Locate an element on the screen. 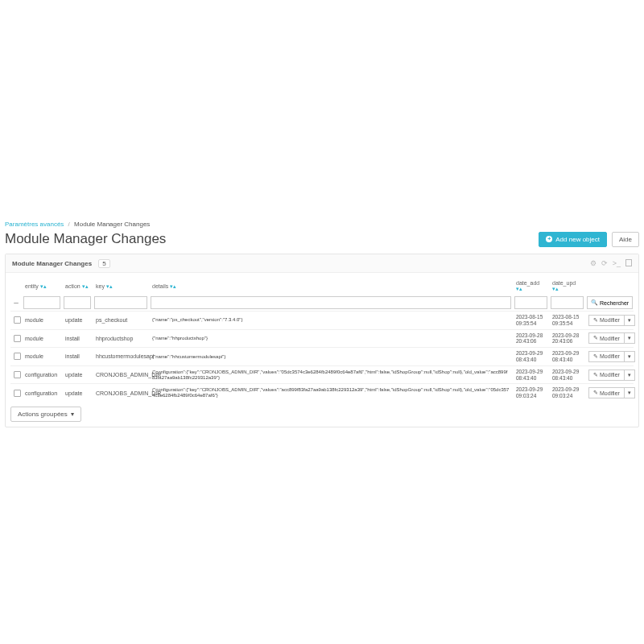 This screenshot has width=644, height=644. col-key-label: key is located at coordinates (100, 287).